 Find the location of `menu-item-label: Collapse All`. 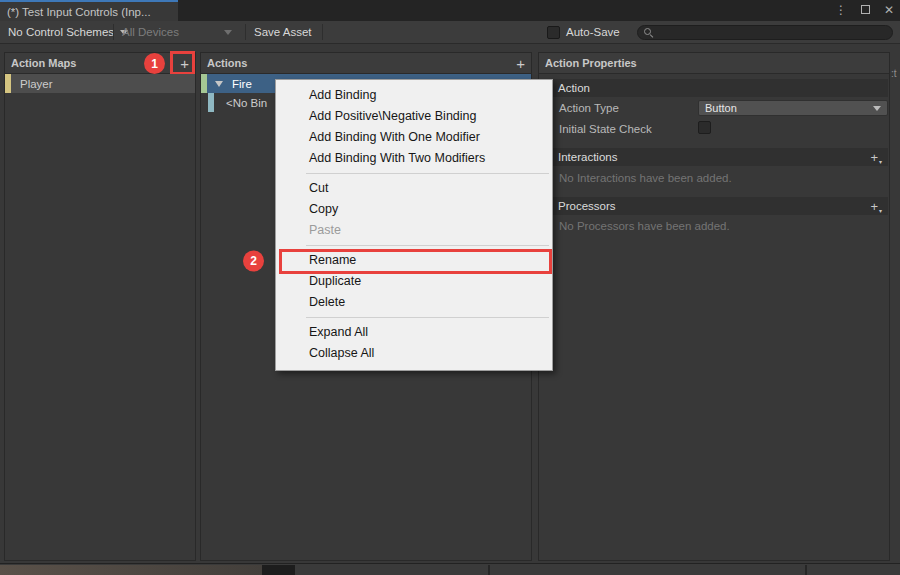

menu-item-label: Collapse All is located at coordinates (342, 353).